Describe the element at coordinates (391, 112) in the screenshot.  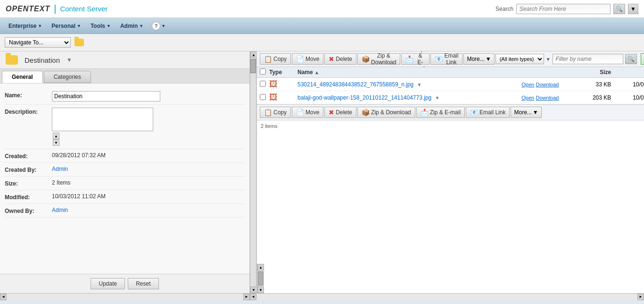
I see `zip-download-label-bottom: Zip & Download` at that location.